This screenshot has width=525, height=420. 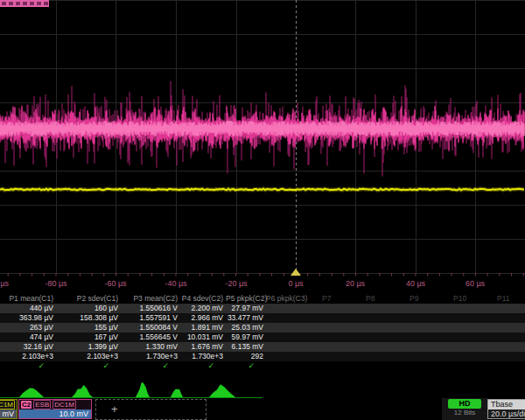 What do you see at coordinates (7, 404) in the screenshot?
I see `c1-coupling-badge: DC1M` at bounding box center [7, 404].